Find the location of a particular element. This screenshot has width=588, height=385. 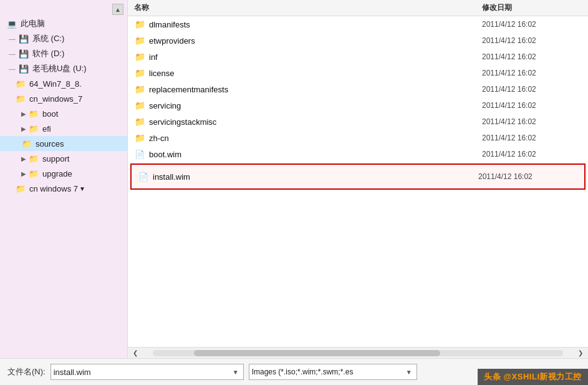

sidebar-item-efi: ▶ 📁 efi is located at coordinates (64, 129).